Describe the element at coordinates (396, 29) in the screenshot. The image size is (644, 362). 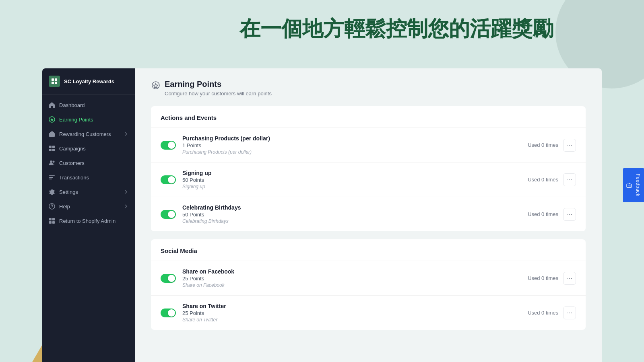
I see `page-header: 在一個地方輕鬆控制您的活躍獎勵` at that location.